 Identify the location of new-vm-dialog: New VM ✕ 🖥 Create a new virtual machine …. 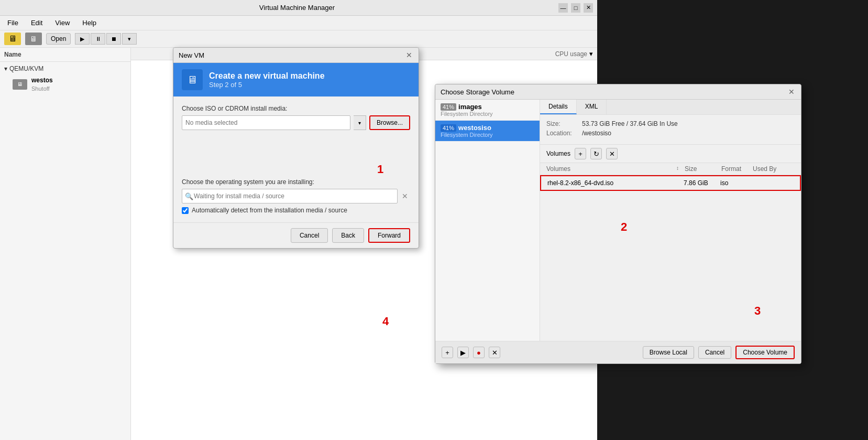
(296, 148).